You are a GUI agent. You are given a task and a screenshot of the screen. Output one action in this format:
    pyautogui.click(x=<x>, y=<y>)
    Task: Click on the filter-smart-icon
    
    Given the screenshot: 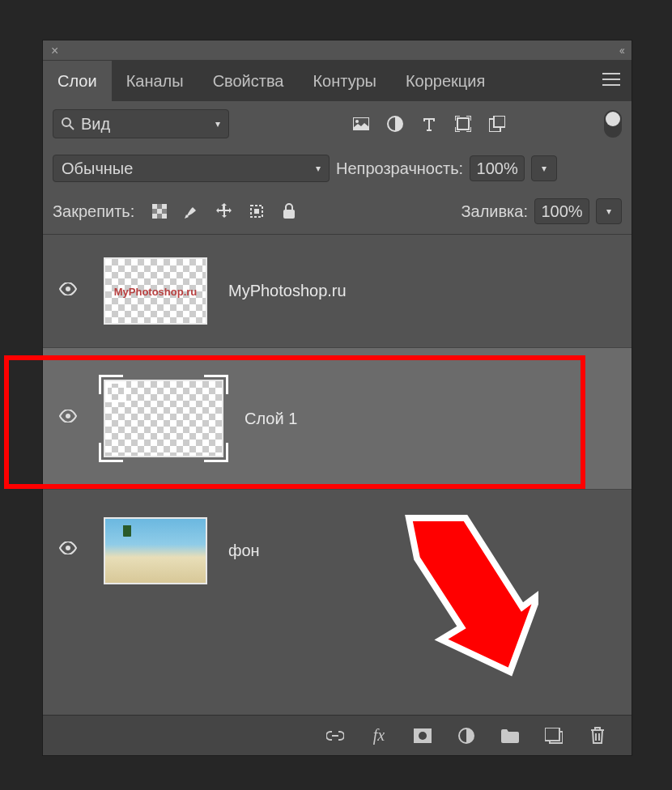 What is the action you would take?
    pyautogui.click(x=497, y=124)
    